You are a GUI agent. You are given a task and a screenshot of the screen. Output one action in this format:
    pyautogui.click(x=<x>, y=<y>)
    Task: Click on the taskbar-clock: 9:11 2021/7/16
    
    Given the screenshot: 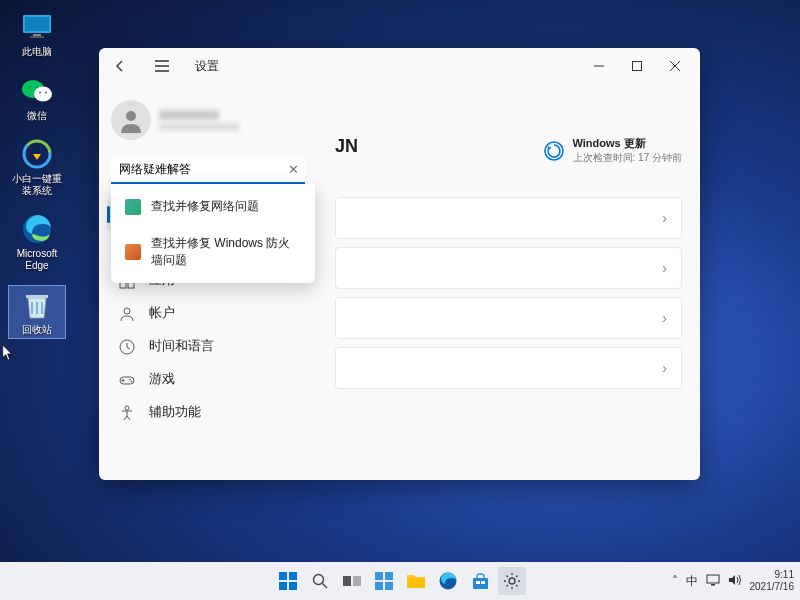 What is the action you would take?
    pyautogui.click(x=772, y=581)
    